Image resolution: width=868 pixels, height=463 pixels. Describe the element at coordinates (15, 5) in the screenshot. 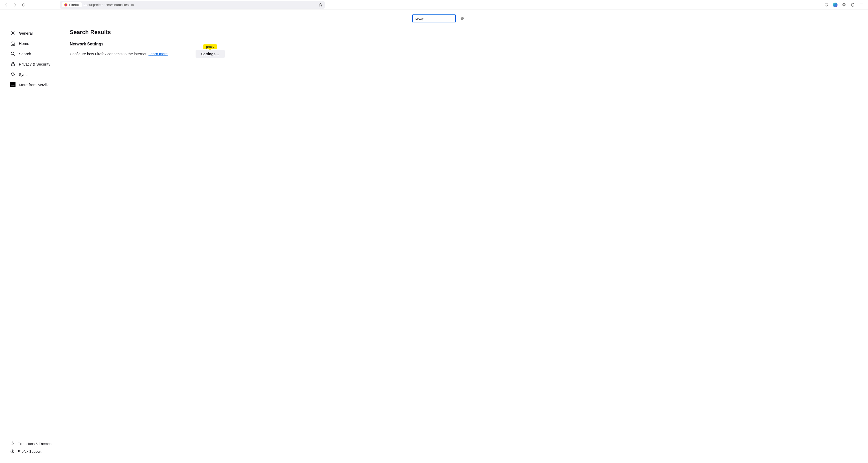

I see `forward-button` at that location.